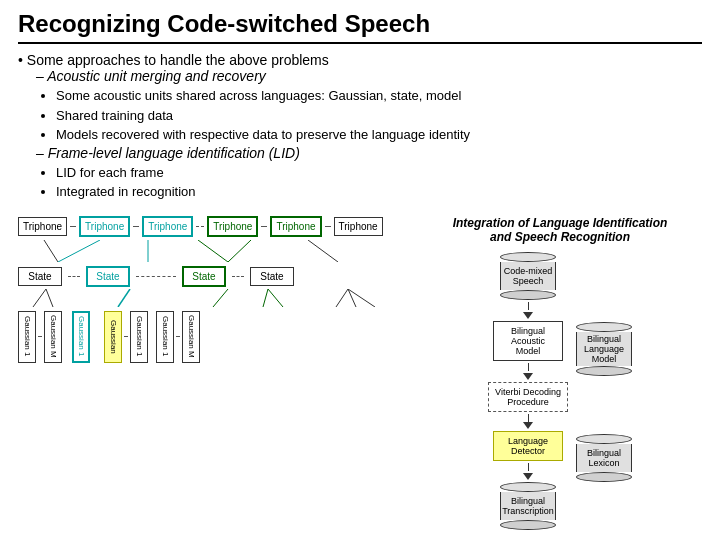 The image size is (720, 540). Describe the element at coordinates (528, 341) in the screenshot. I see `bilingual-acoustic-node: Bilingual Acoustic Model` at that location.